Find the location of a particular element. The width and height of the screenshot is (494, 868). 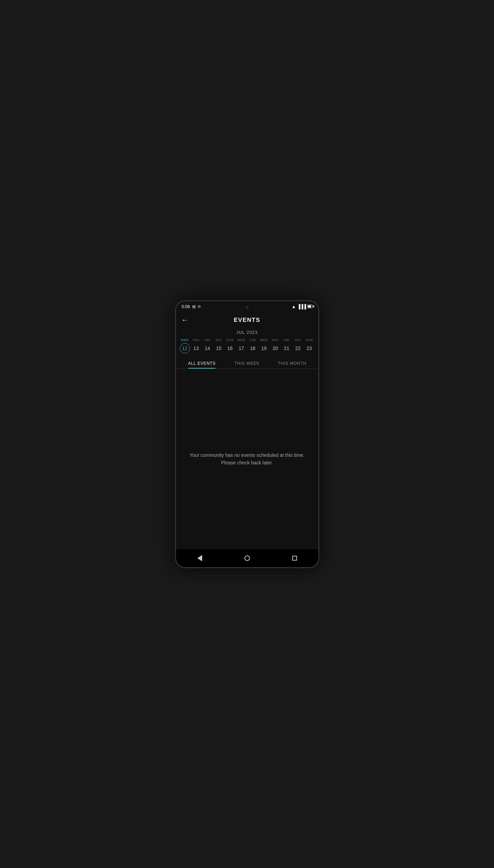

calendar-day-20: THU20 is located at coordinates (275, 346).